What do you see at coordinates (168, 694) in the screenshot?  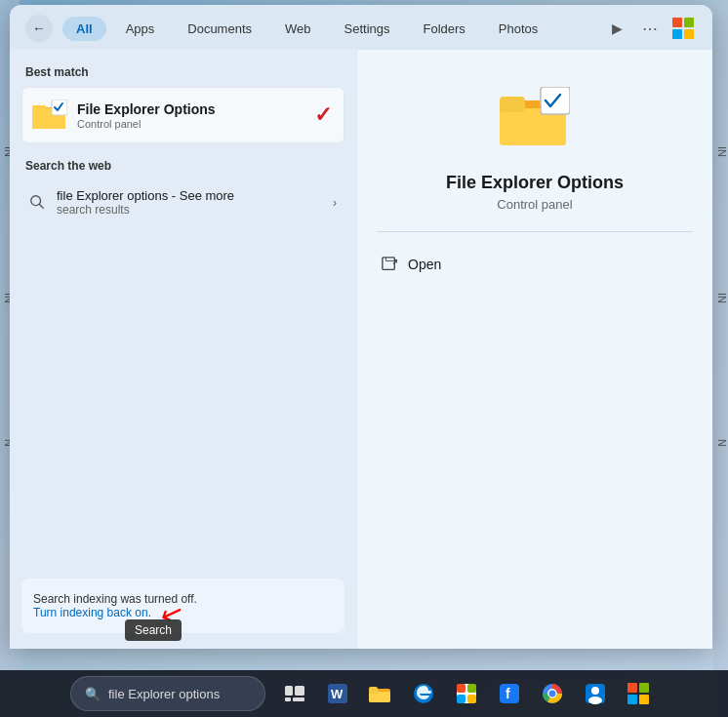 I see `taskbar-search-bar: 🔍 file Explorer options` at bounding box center [168, 694].